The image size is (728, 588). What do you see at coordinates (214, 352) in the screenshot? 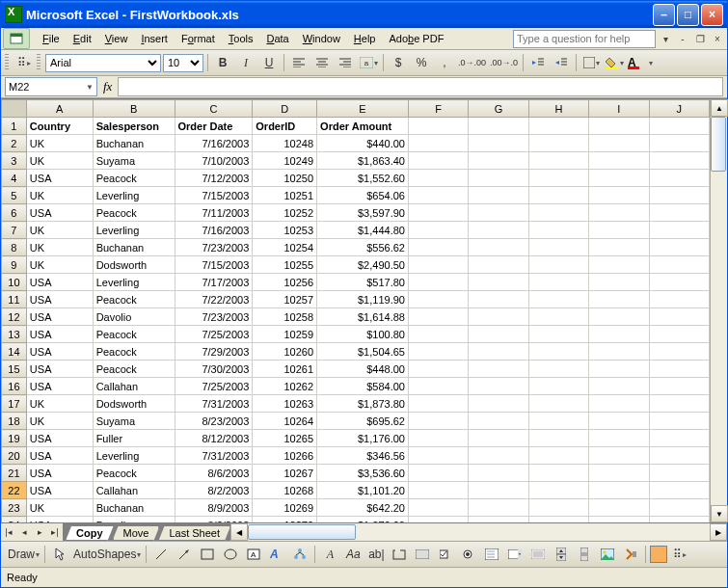
I see `cell: 7/29/2003` at bounding box center [214, 352].